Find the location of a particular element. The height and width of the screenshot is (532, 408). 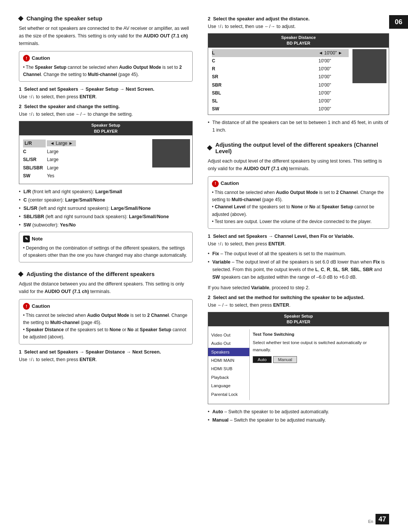

list-item: Auto – Switch the speaker to be adjusted… is located at coordinates (298, 412).